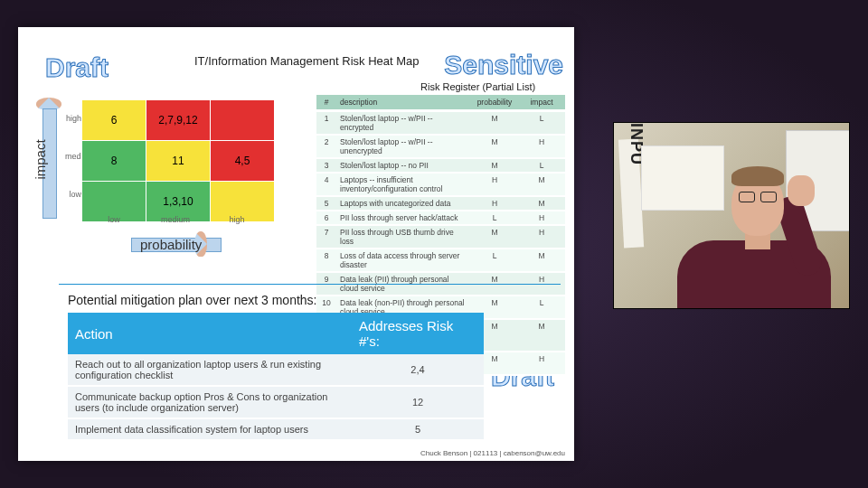 The height and width of the screenshot is (488, 868). I want to click on watermark-draft-top: Draft, so click(77, 68).